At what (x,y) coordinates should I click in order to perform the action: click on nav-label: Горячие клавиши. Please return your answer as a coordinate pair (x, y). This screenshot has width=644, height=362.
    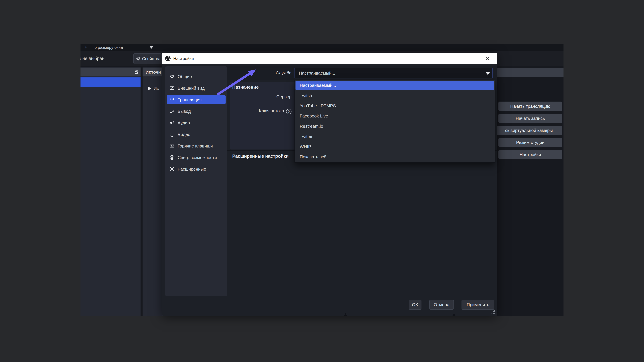
    Looking at the image, I should click on (195, 146).